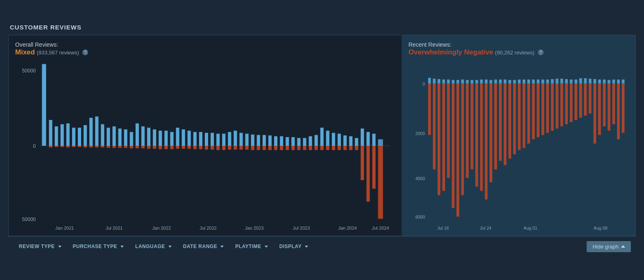  I want to click on svg-text: Jan 2024, so click(347, 228).